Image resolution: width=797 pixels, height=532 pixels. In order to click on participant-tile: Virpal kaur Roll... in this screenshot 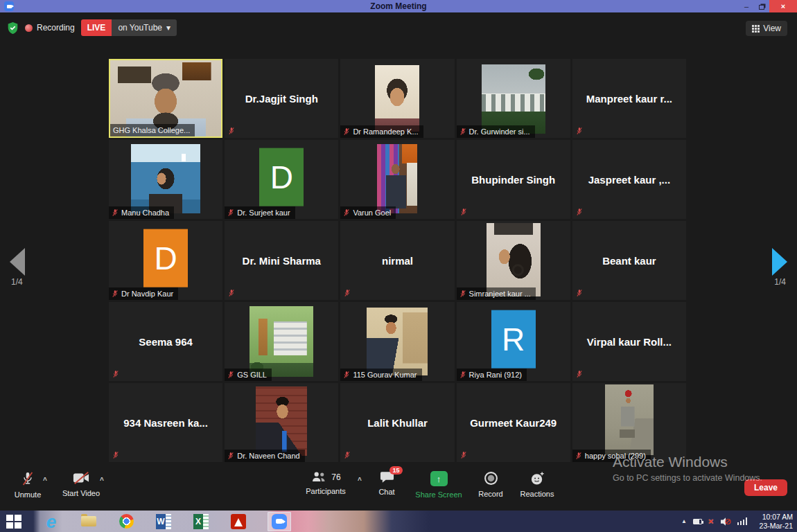, I will do `click(629, 342)`.